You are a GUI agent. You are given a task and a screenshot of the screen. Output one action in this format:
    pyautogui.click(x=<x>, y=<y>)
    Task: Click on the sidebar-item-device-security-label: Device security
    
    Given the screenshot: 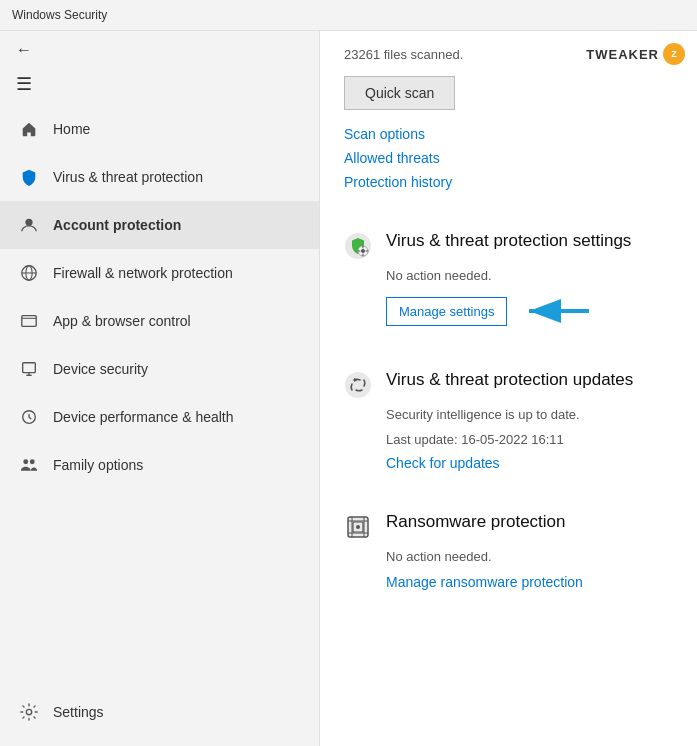 What is the action you would take?
    pyautogui.click(x=100, y=369)
    